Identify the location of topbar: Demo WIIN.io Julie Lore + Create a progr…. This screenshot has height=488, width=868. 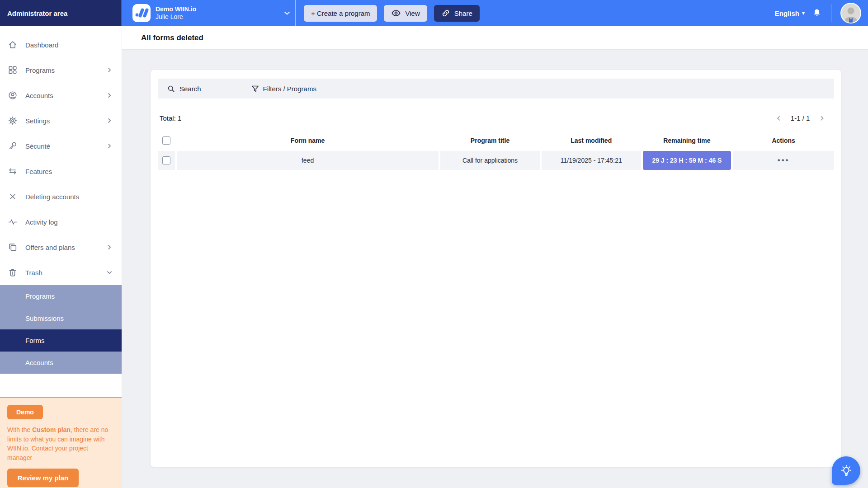
(495, 13).